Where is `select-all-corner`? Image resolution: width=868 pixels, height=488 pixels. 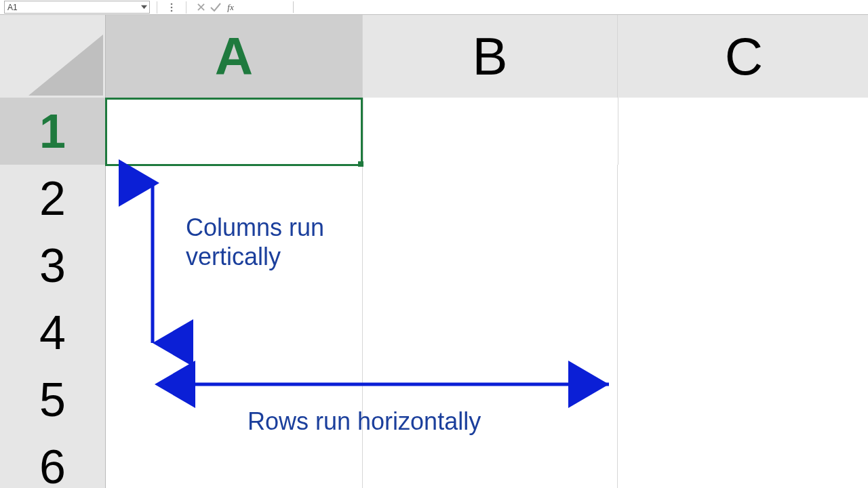
select-all-corner is located at coordinates (53, 57).